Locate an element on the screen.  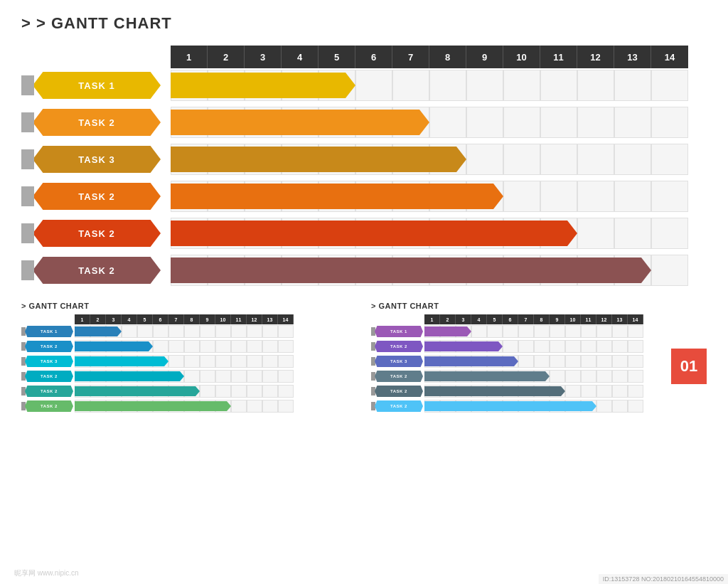
gantt-bar-arrow is located at coordinates (646, 270).